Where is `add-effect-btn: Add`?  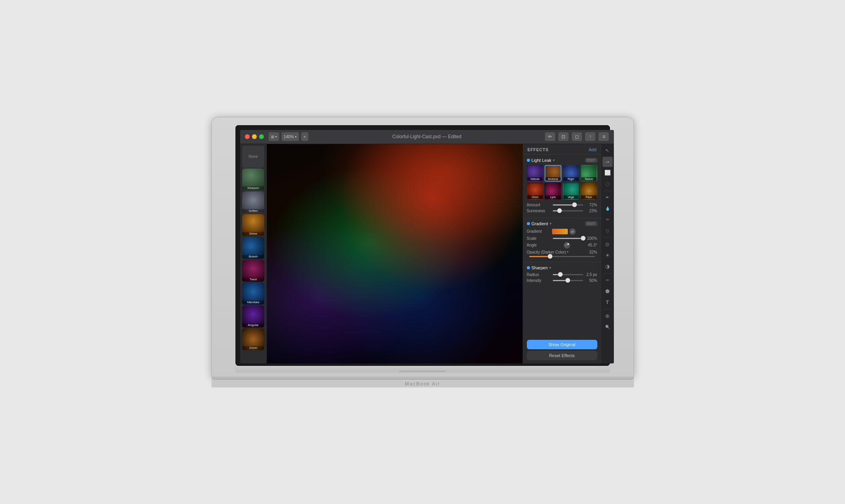 add-effect-btn: Add is located at coordinates (593, 150).